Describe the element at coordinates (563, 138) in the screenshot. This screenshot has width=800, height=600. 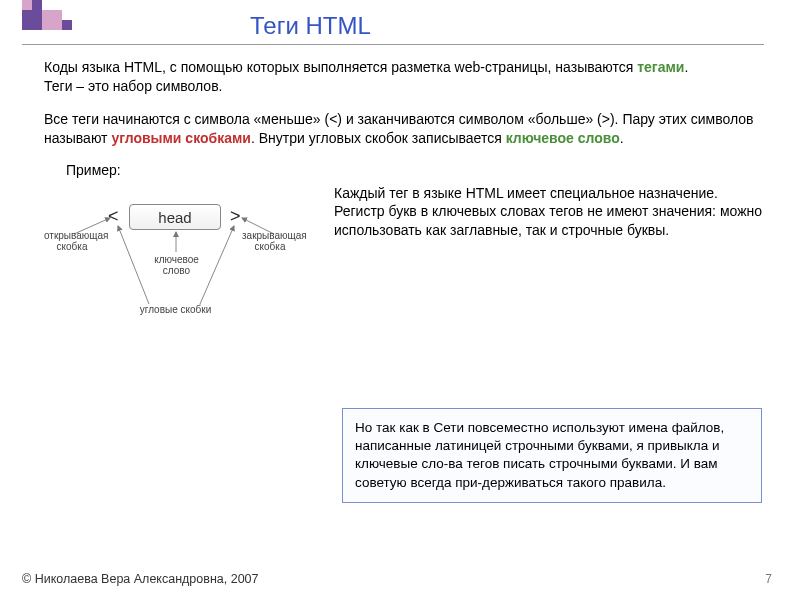
I see `term-keyword: ключевое слово` at that location.